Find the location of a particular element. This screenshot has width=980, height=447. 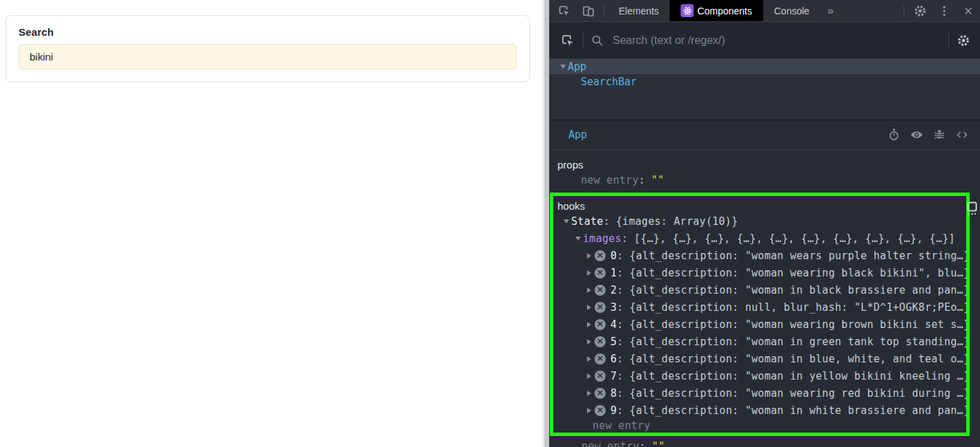

tree-item-app: App is located at coordinates (765, 67).